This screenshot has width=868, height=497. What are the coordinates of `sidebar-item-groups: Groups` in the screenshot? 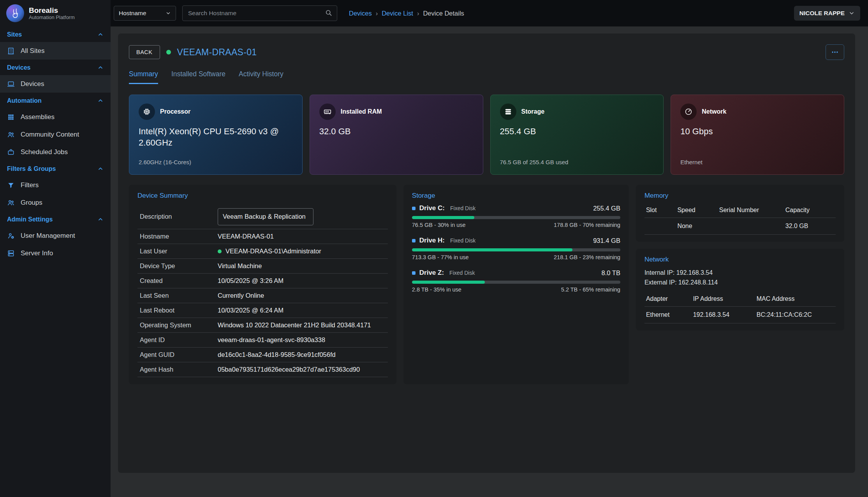 It's located at (55, 202).